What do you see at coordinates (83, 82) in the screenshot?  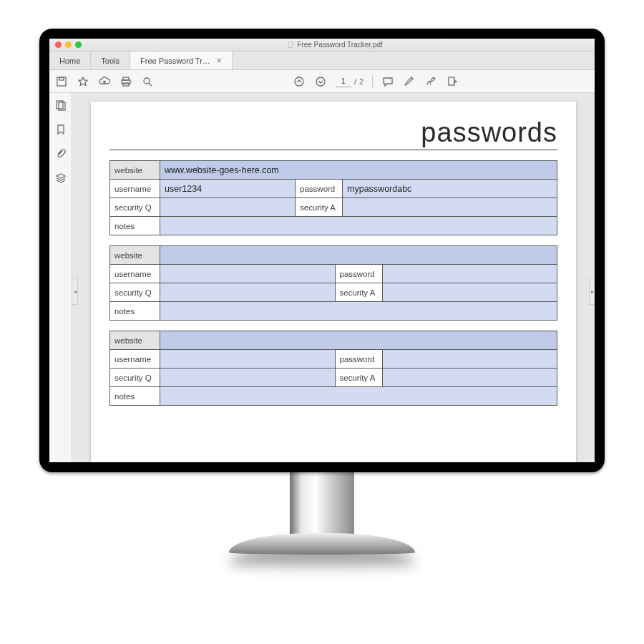 I see `star-icon` at bounding box center [83, 82].